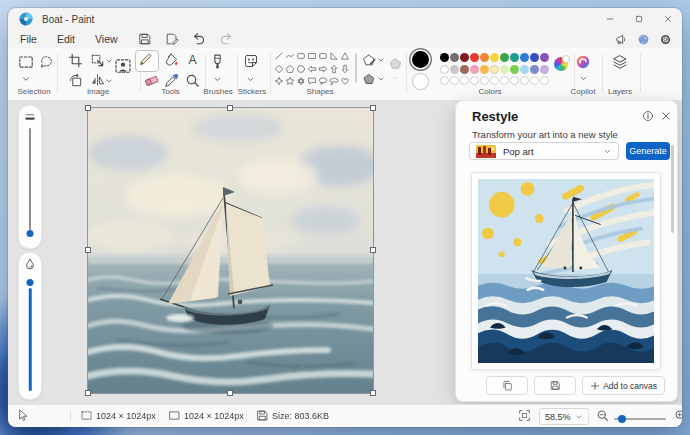 The height and width of the screenshot is (435, 690). What do you see at coordinates (290, 69) in the screenshot?
I see `pentagon-shape-icon` at bounding box center [290, 69].